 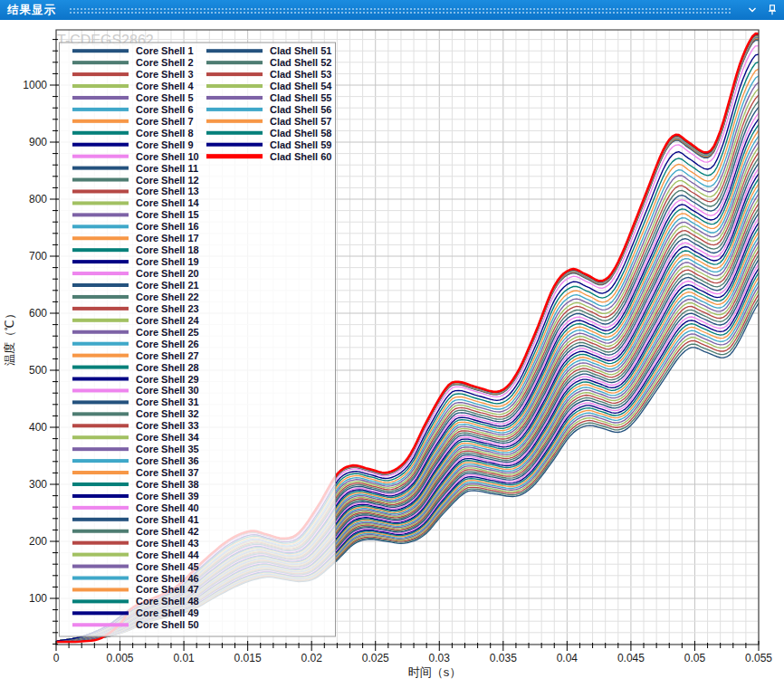 I want to click on x-tick-label: 0.01, so click(x=184, y=658).